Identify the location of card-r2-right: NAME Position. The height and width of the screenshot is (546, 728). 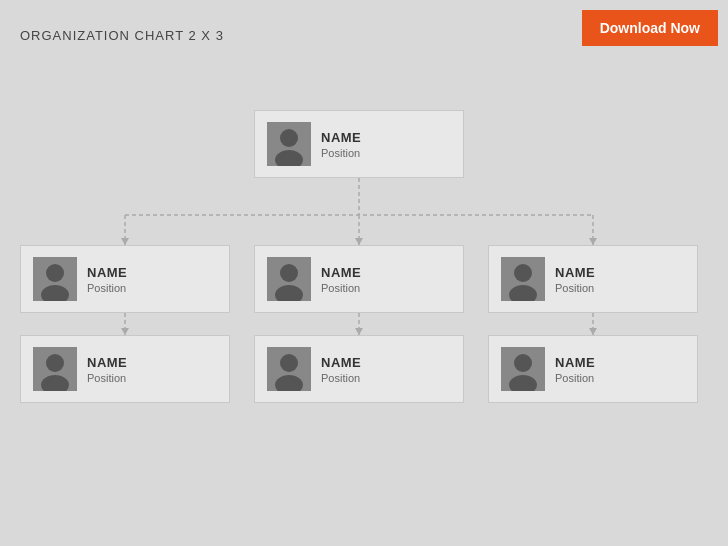
(593, 369).